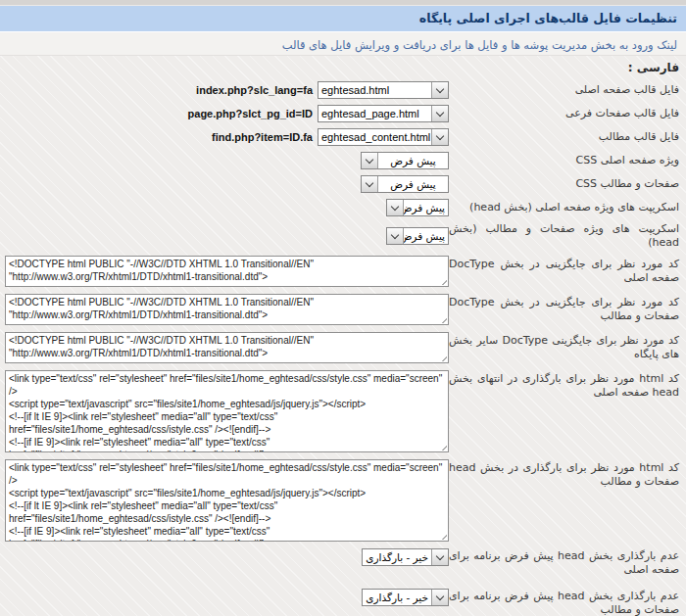  I want to click on file-manager-link: لینک ورود به بخش مدیریت پوشه ها و فایل ه…, so click(480, 45).